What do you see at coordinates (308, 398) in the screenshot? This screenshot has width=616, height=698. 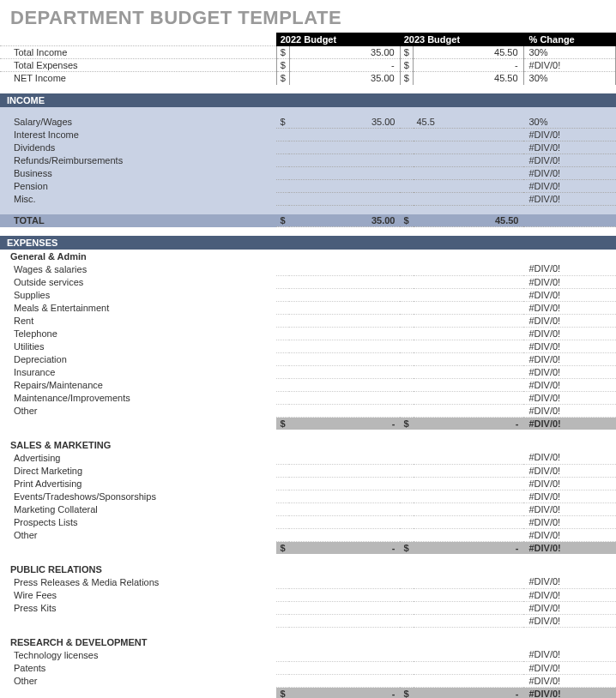 I see `expense-row: Maintenance/Improvements#DIV/0!` at bounding box center [308, 398].